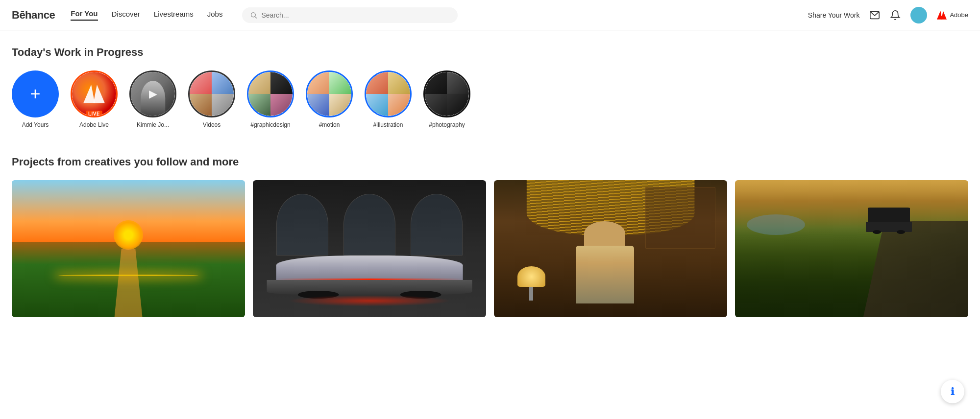 The width and height of the screenshot is (980, 419). Describe the element at coordinates (490, 52) in the screenshot. I see `stories-title: Today's Work in Progress` at that location.